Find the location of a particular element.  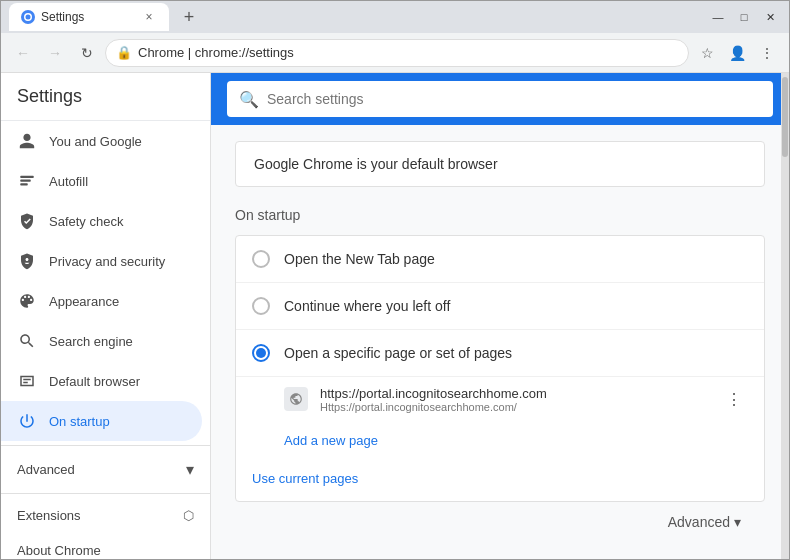

url-text: Chrome | chrome://settings is located at coordinates (216, 52).